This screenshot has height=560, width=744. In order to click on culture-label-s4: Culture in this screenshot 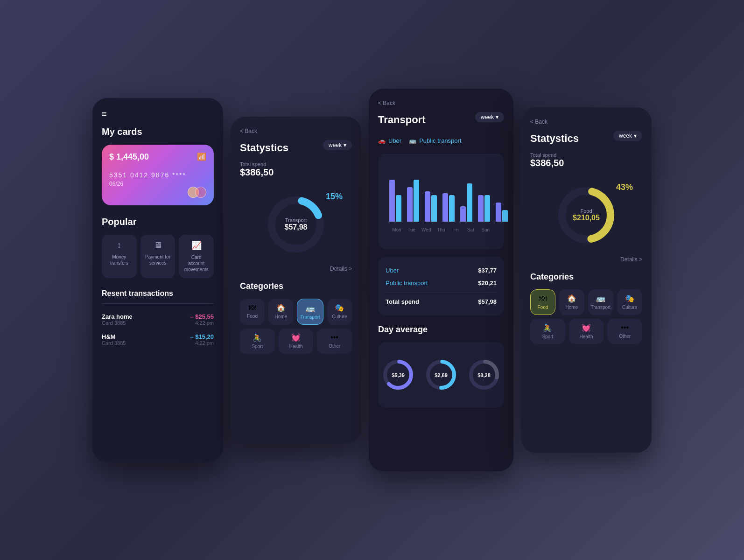, I will do `click(630, 307)`.